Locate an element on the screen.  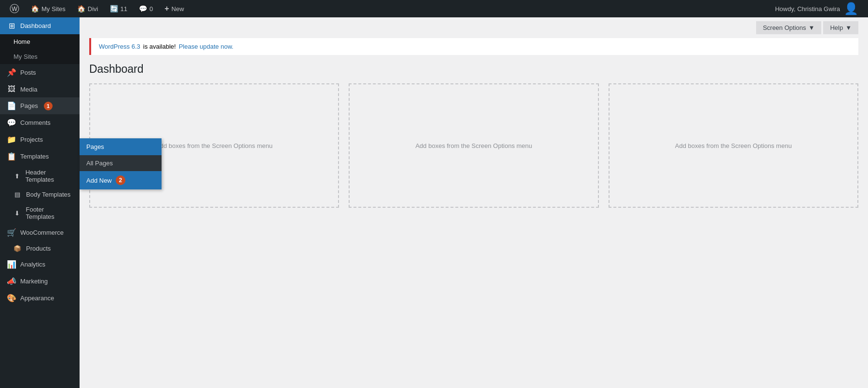
woocommerce-icon: 🛒 is located at coordinates (12, 232).